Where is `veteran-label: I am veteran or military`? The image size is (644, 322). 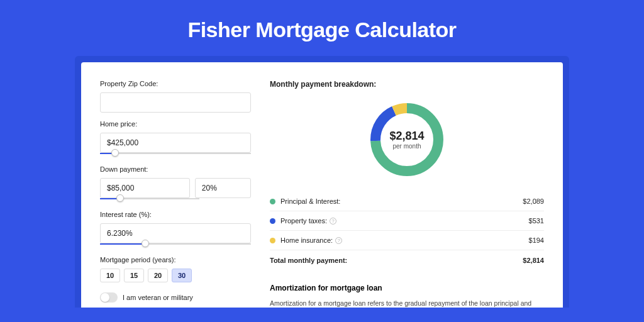 veteran-label: I am veteran or military is located at coordinates (158, 297).